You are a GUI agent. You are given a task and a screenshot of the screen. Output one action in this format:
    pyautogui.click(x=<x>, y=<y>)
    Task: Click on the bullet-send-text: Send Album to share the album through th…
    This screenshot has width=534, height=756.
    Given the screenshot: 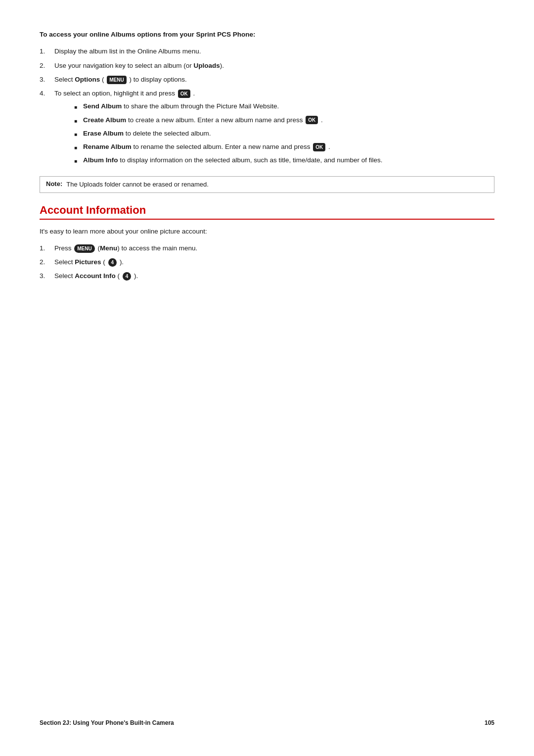 What is the action you would take?
    pyautogui.click(x=181, y=106)
    